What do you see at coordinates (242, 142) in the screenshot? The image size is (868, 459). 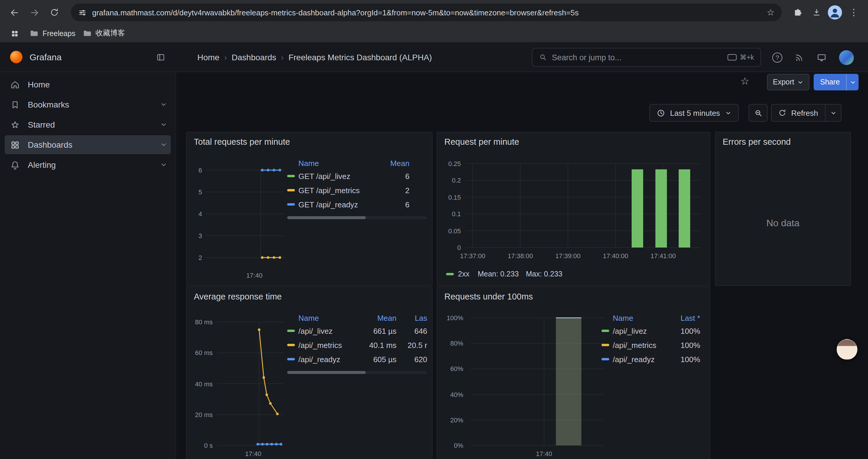 I see `panel-title: Total requests per minute` at bounding box center [242, 142].